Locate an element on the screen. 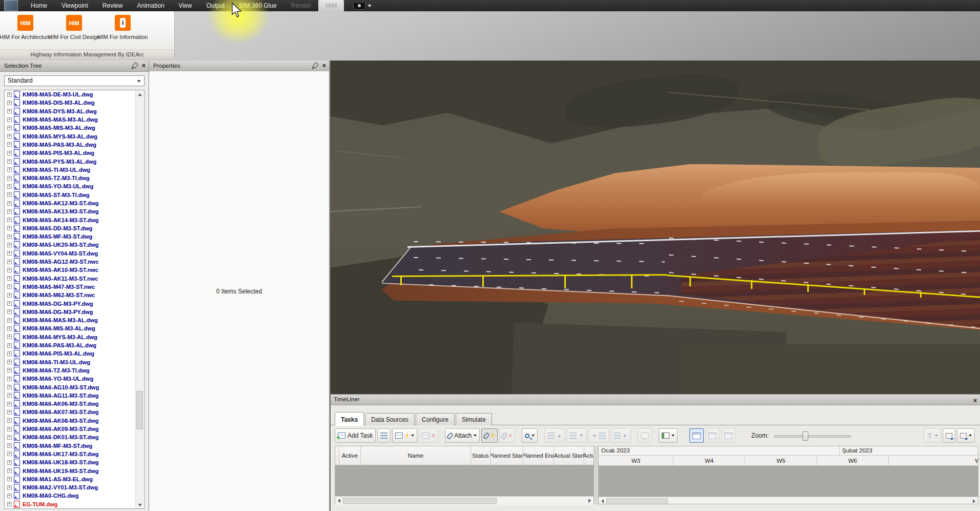 The image size is (980, 511). indent-button: ► is located at coordinates (621, 436).